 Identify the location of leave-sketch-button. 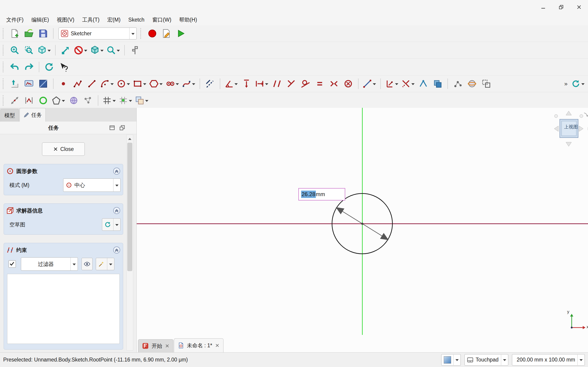
(15, 84).